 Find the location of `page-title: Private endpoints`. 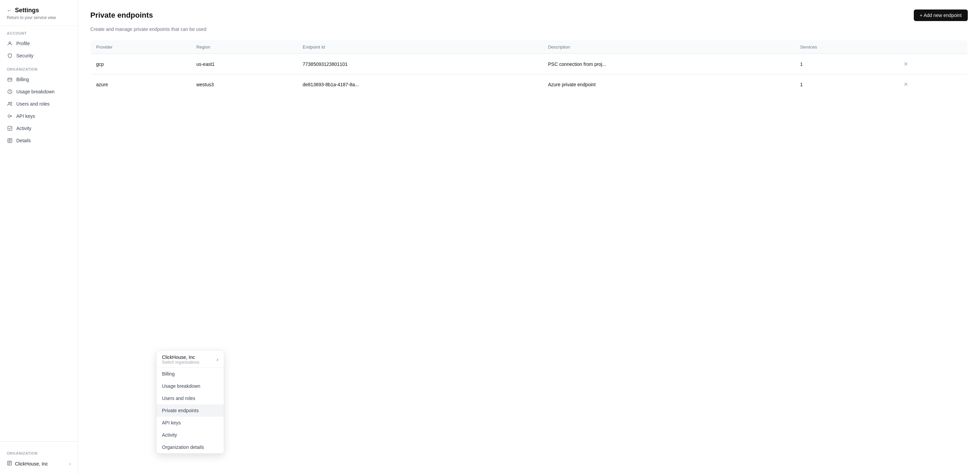

page-title: Private endpoints is located at coordinates (122, 15).